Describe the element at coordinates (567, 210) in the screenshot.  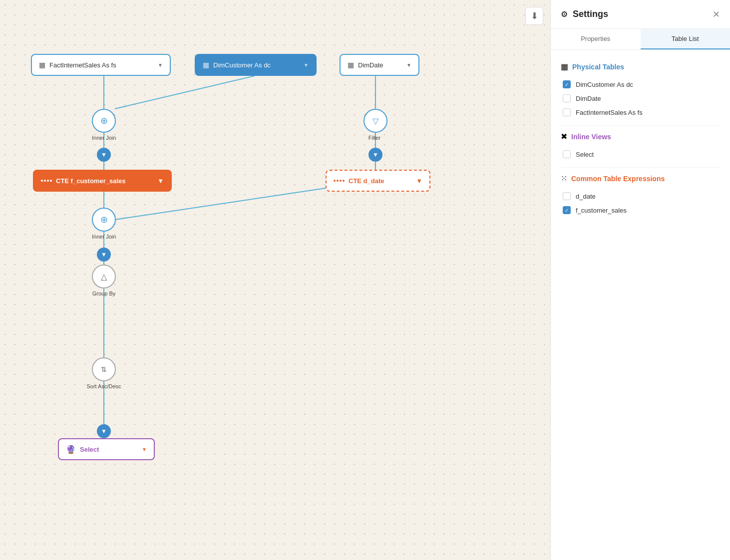
I see `f-customer-sales-checkbox` at that location.